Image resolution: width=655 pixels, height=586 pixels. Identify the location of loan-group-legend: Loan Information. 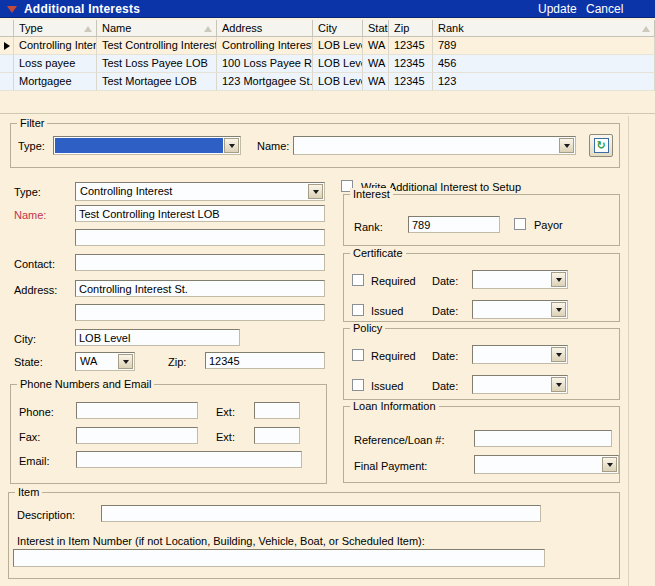
(394, 406).